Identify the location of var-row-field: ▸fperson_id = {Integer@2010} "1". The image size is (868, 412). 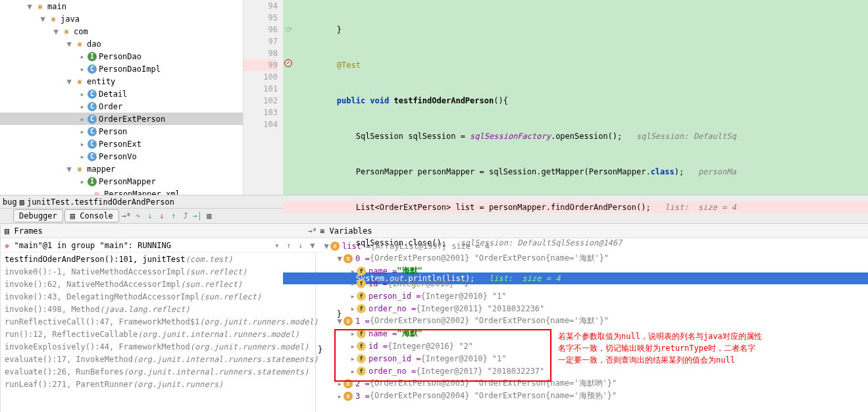
(592, 296).